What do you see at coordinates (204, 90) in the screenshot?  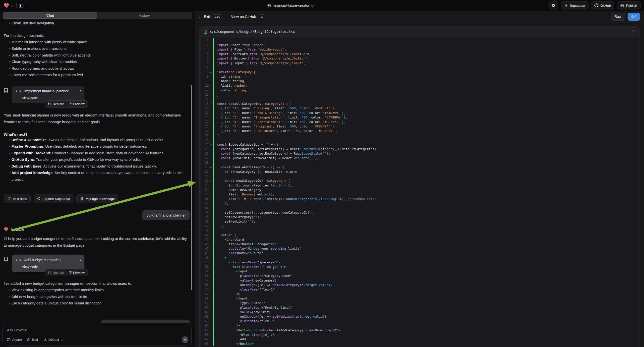 I see `line-number: 12` at bounding box center [204, 90].